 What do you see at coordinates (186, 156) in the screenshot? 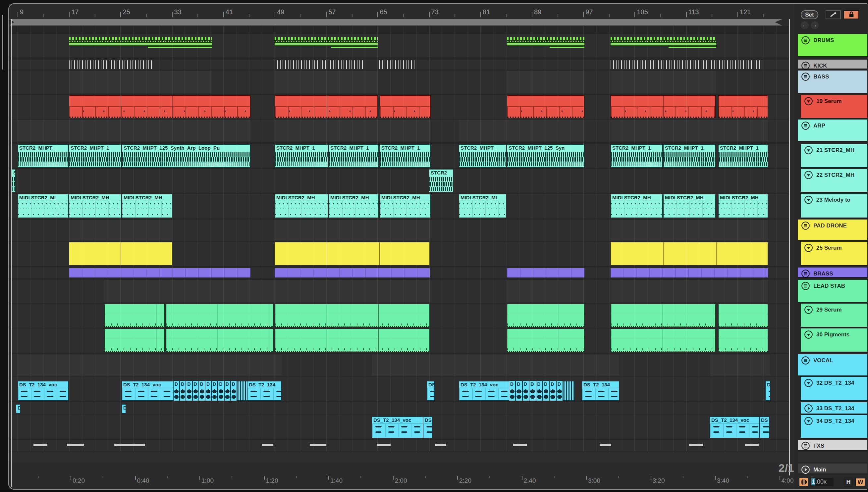
I see `clip-audio: STCR2_MHPT_125_Synth_Arp_Loop_Pu` at bounding box center [186, 156].